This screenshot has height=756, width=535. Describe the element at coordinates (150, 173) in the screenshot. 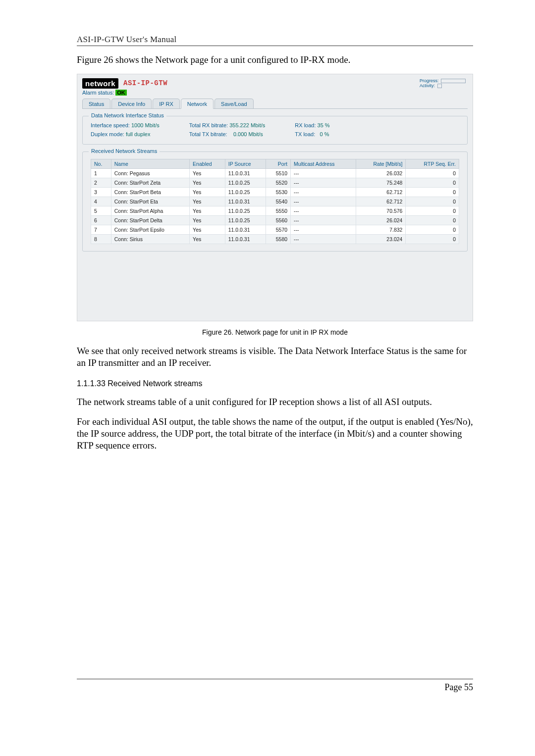

I see `table-cell: Conn: Pegasus` at that location.